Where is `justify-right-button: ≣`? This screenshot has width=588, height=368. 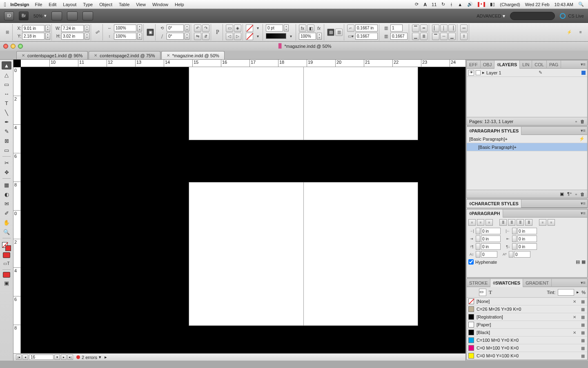
justify-right-button: ≣ is located at coordinates (520, 222).